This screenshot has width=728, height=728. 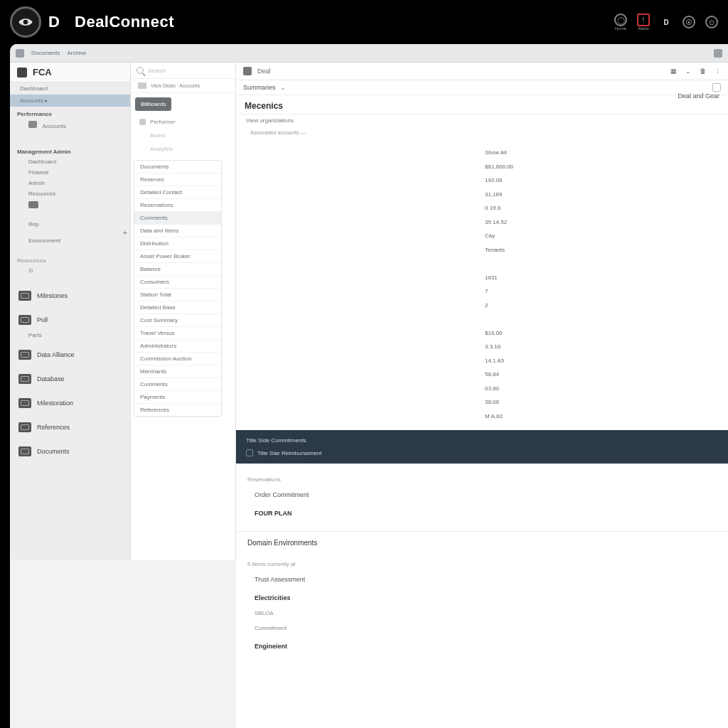 I want to click on dropdown-label: Summaries, so click(x=259, y=87).